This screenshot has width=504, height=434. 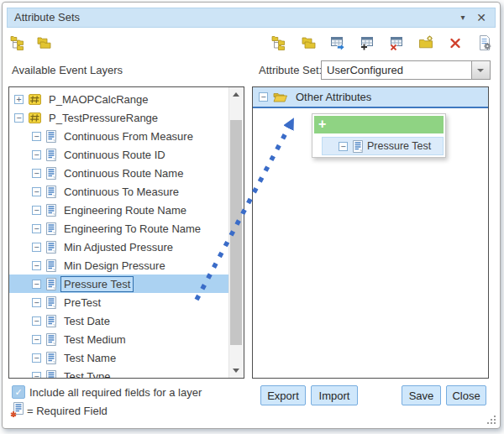 I want to click on tree-row: − P_TestPressureRange, so click(x=119, y=118).